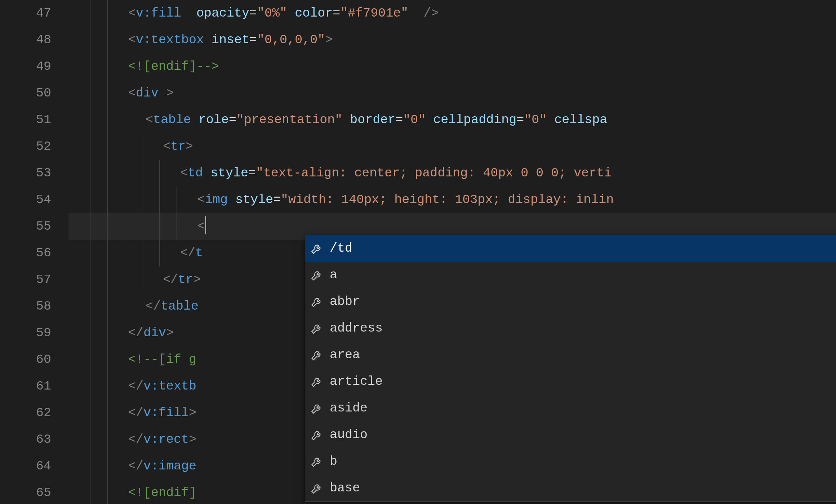 The width and height of the screenshot is (836, 504). Describe the element at coordinates (34, 200) in the screenshot. I see `line-number: 54` at that location.